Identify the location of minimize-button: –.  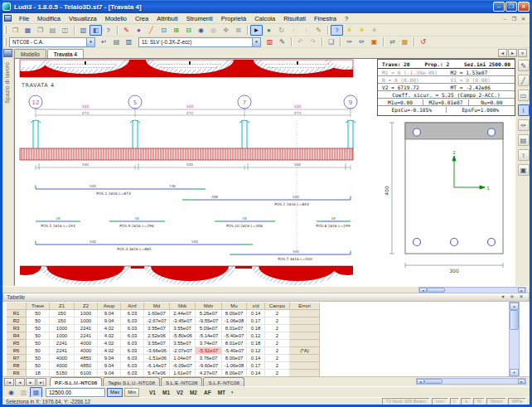
(499, 7).